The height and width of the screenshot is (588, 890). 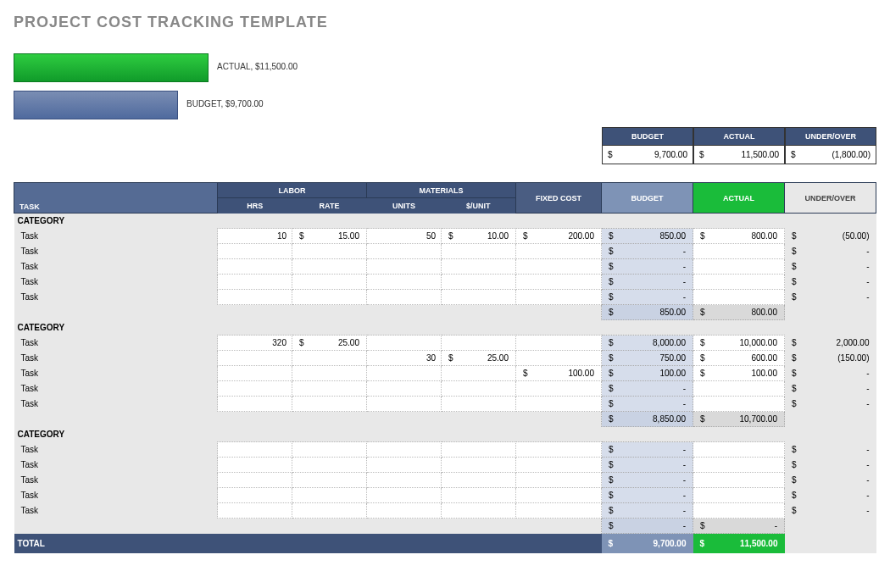 I want to click on actual-cell: $10,000.00, so click(x=739, y=343).